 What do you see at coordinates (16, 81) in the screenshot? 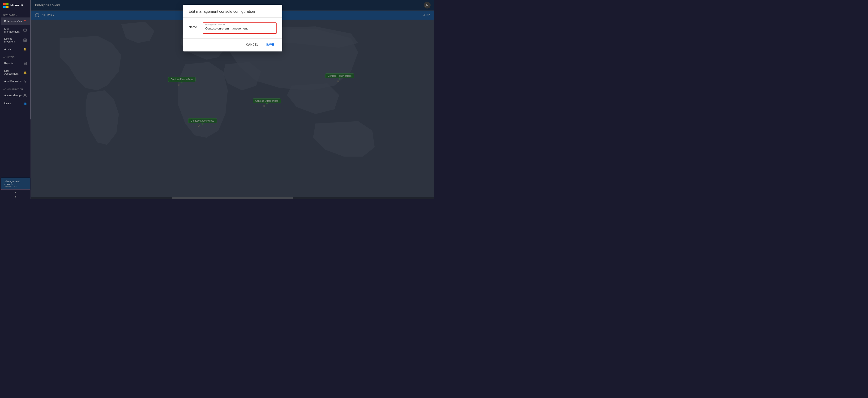
I see `sidebar-item-alert-exclusion: Alert Exclusion` at bounding box center [16, 81].